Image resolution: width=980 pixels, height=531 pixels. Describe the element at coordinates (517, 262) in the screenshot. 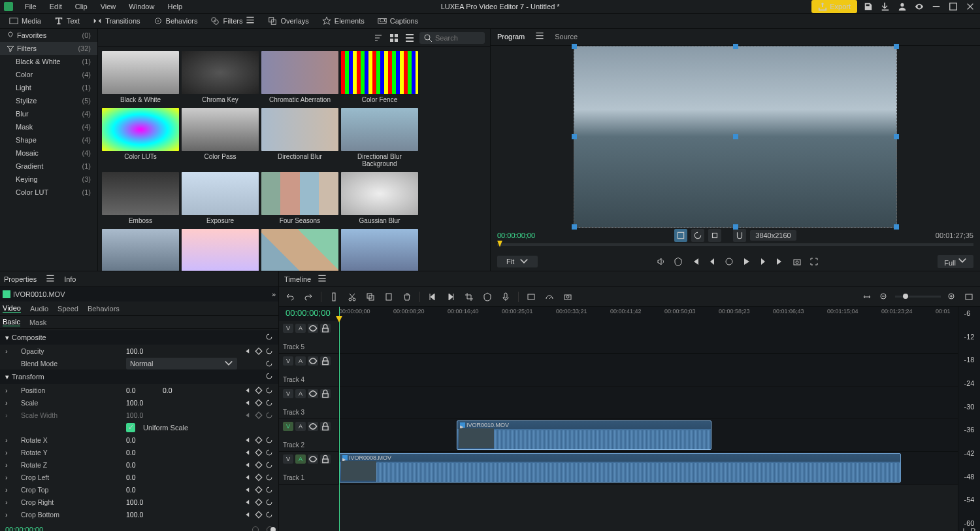

I see `zoom-fit-dropdown: Fit` at that location.